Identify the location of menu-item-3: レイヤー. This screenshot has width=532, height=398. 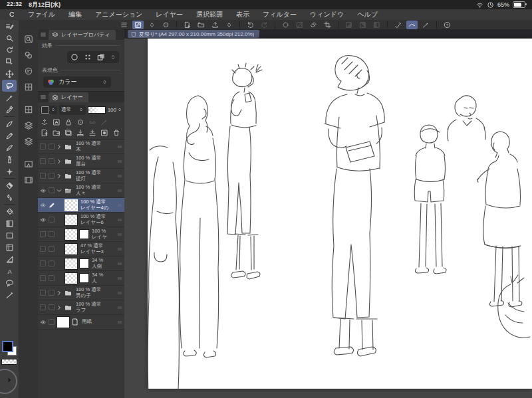
(169, 15).